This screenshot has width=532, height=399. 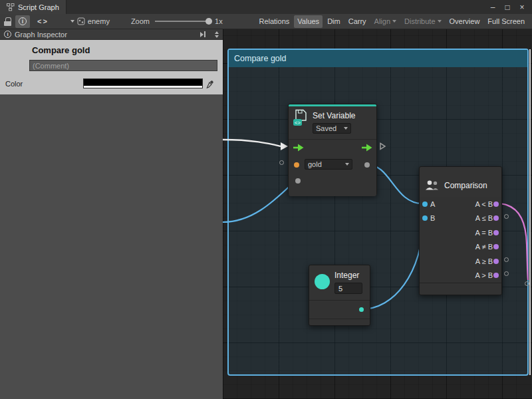 What do you see at coordinates (329, 164) in the screenshot?
I see `variable-select-dropdown: gold` at bounding box center [329, 164].